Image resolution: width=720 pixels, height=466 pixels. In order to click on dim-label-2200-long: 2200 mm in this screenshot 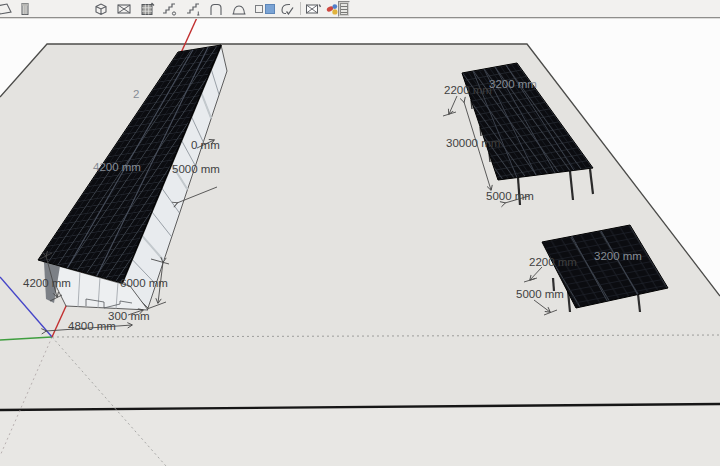, I will do `click(468, 90)`.